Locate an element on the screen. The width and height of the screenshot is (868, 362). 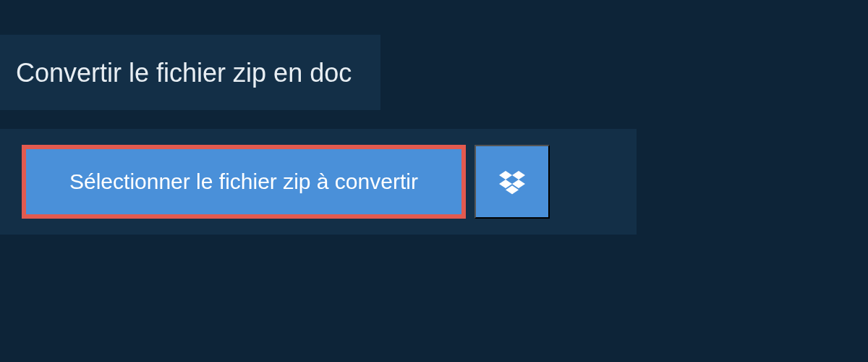
dropbox-button is located at coordinates (512, 182).